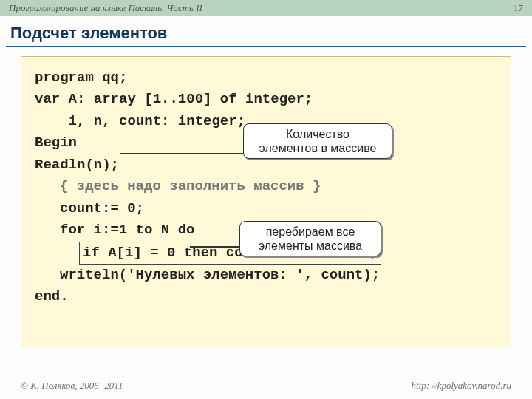 This screenshot has height=399, width=532. Describe the element at coordinates (519, 8) in the screenshot. I see `page-number: 17` at that location.